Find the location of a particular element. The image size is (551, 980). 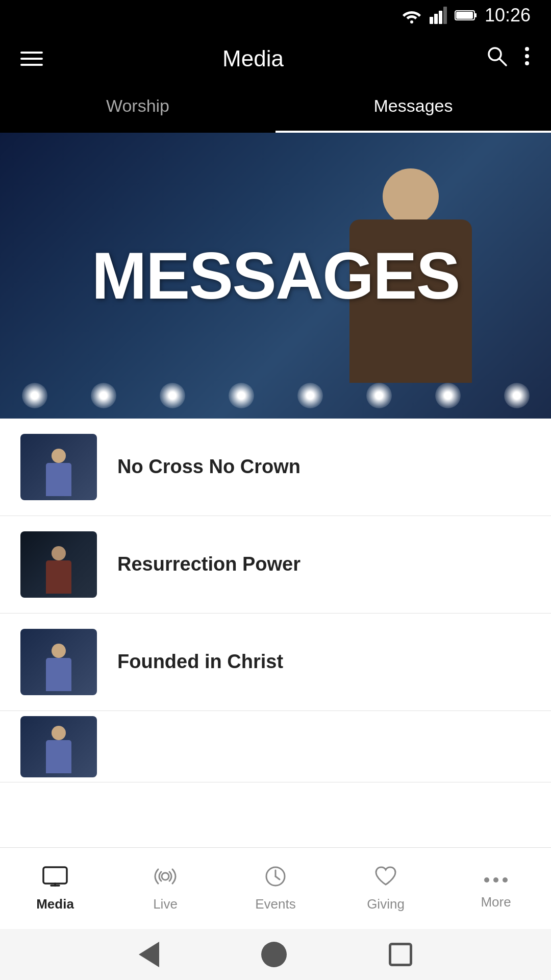

more-icon is located at coordinates (496, 878).